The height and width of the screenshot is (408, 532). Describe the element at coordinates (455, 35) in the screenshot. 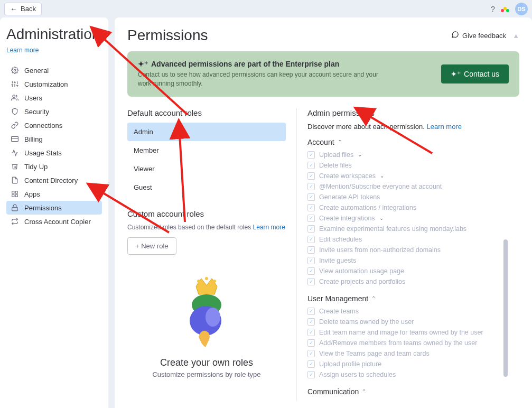

I see `chat-icon` at that location.